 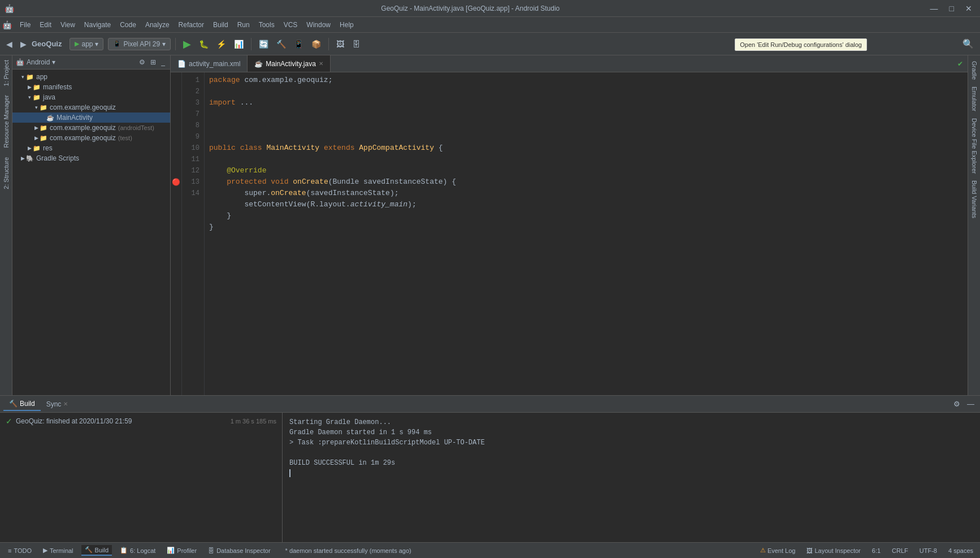 What do you see at coordinates (138, 551) in the screenshot?
I see `status-tab-logcat: 📋 6: Logcat` at bounding box center [138, 551].